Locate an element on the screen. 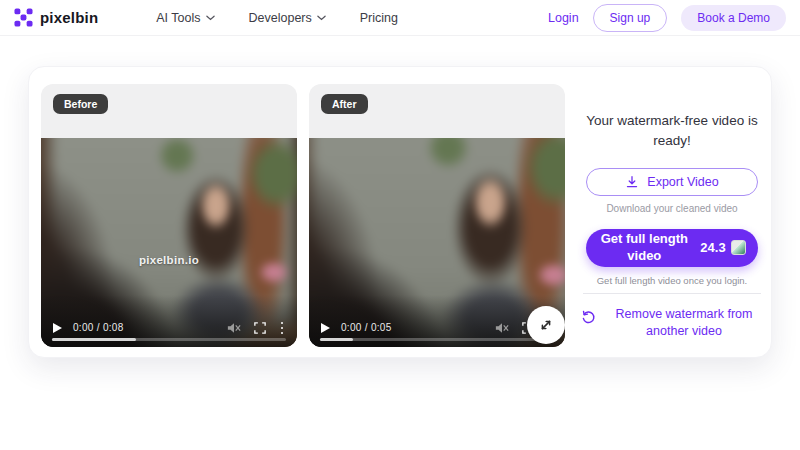  before-video-controls: 0:00 / 0:08 is located at coordinates (169, 328).